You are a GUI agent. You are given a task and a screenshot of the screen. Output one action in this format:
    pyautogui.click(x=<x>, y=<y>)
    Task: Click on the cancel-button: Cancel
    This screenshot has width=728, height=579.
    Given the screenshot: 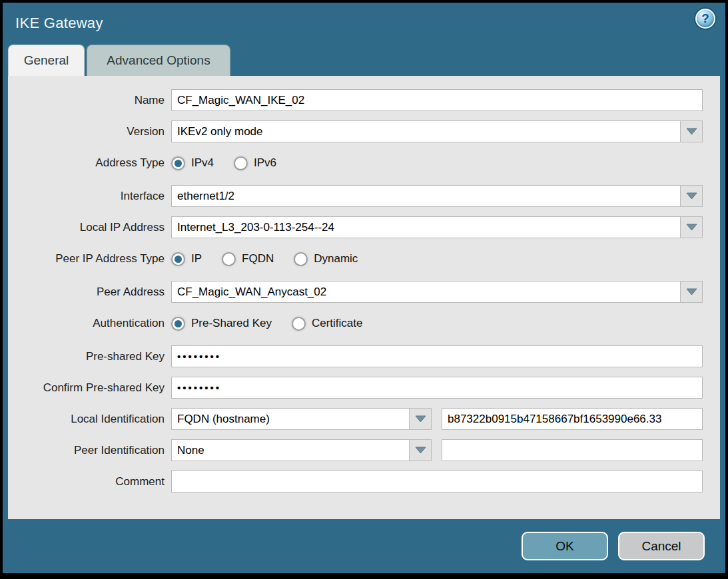 What is the action you would take?
    pyautogui.click(x=661, y=546)
    